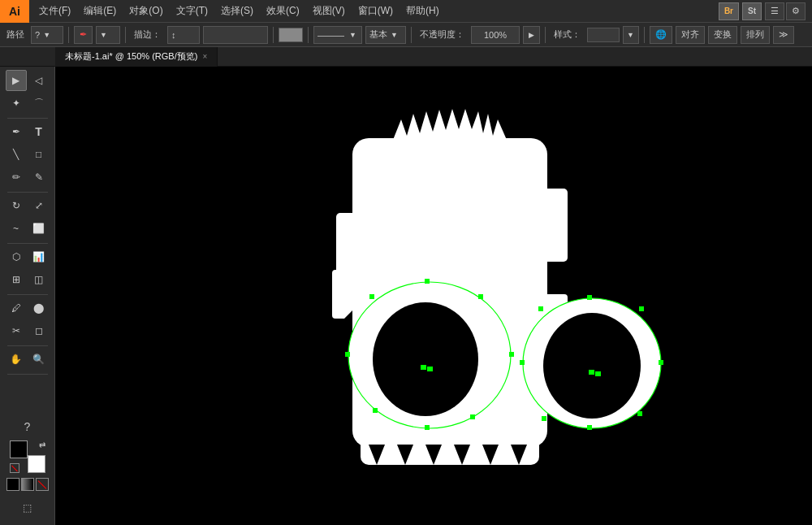 Image resolution: width=812 pixels, height=525 pixels. What do you see at coordinates (28, 206) in the screenshot?
I see `tool-row-6: ↻ ⤢` at bounding box center [28, 206].